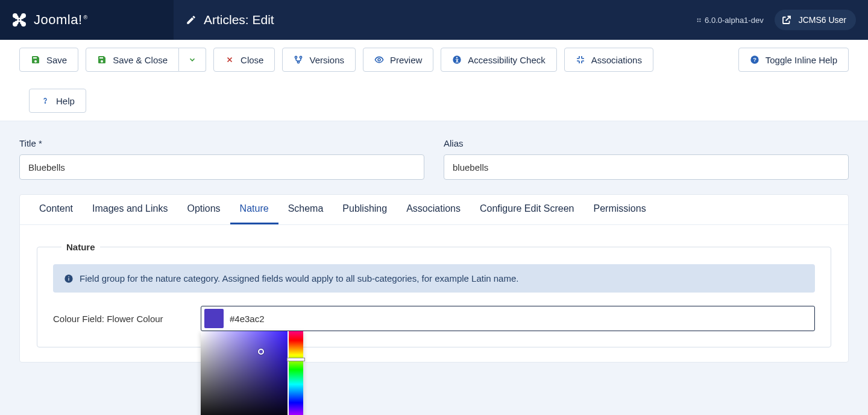  Describe the element at coordinates (19, 20) in the screenshot. I see `joomla-logo-icon` at that location.